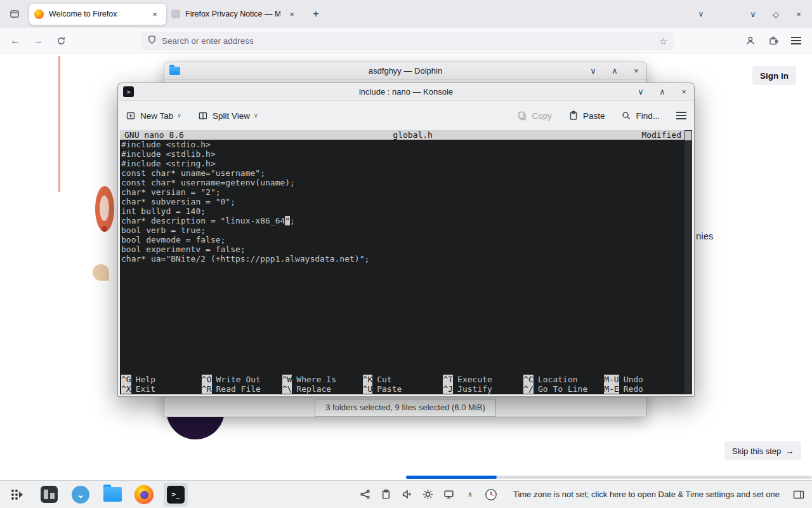 This screenshot has height=508, width=812. I want to click on paste-label: Paste, so click(594, 116).